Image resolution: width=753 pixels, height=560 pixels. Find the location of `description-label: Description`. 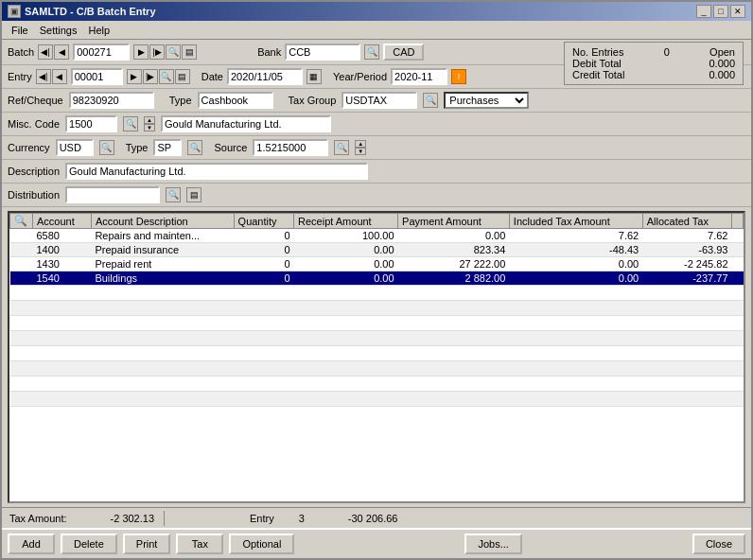

description-label: Description is located at coordinates (34, 171).